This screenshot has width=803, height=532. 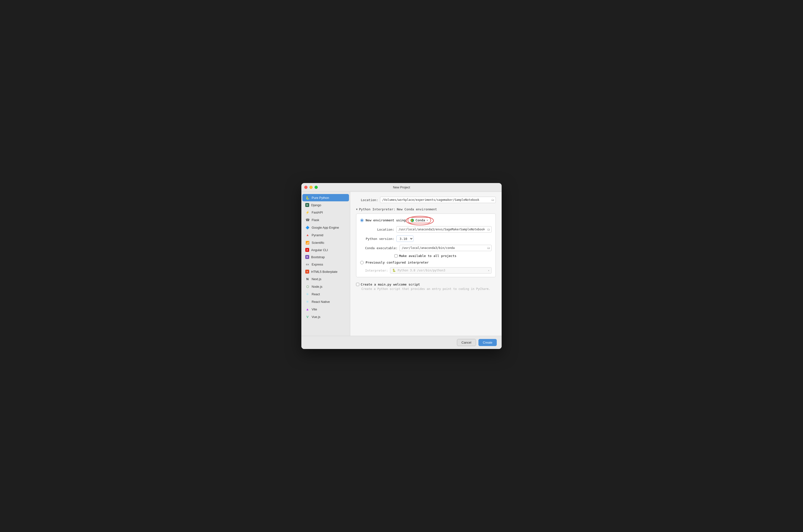 What do you see at coordinates (390, 284) in the screenshot?
I see `welcome-script-label: Create a main.py welcome script` at bounding box center [390, 284].